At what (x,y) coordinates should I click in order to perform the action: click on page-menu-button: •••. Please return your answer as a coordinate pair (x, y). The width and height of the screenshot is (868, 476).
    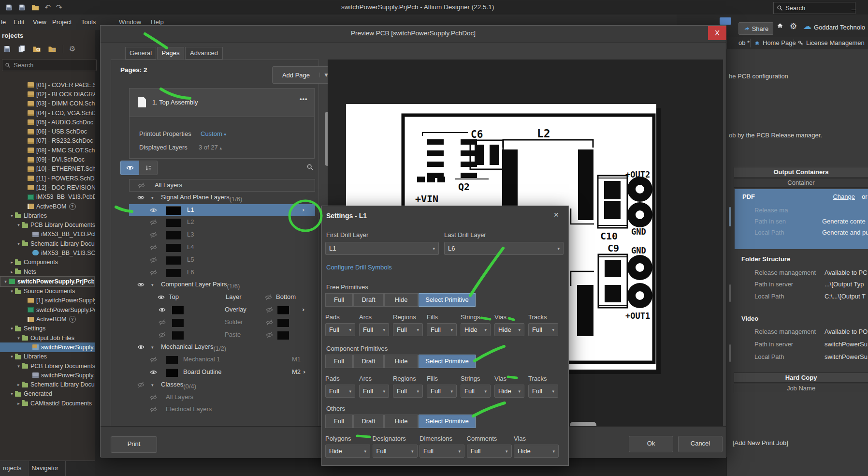
    Looking at the image, I should click on (304, 99).